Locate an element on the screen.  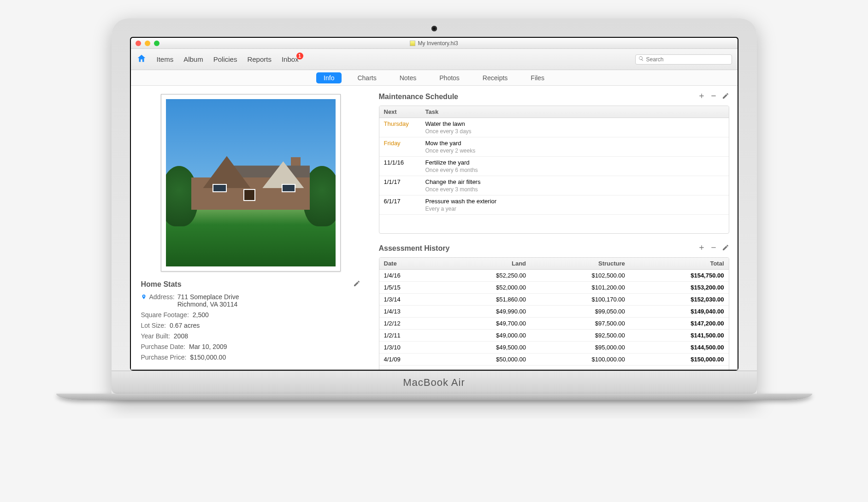
assessment-total: $150,000.00 is located at coordinates (679, 360).